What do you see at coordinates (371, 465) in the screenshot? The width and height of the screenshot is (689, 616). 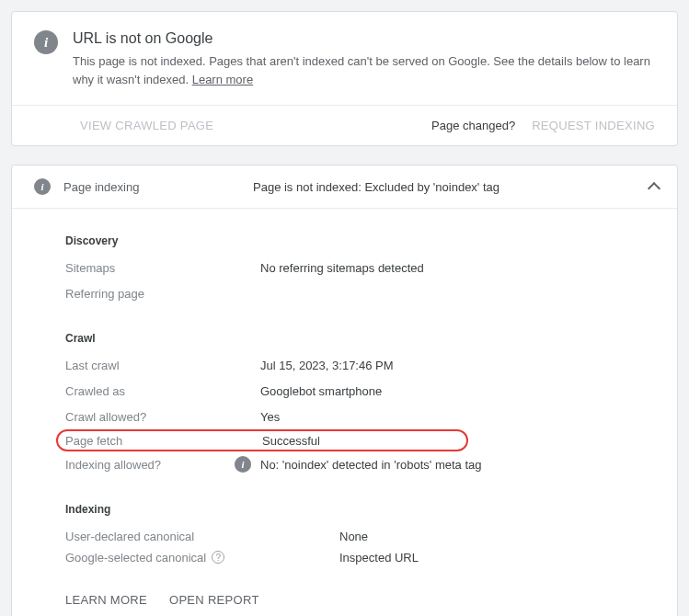 I see `indexing-allowed-value: No: 'noindex' detected in 'robots' meta …` at bounding box center [371, 465].